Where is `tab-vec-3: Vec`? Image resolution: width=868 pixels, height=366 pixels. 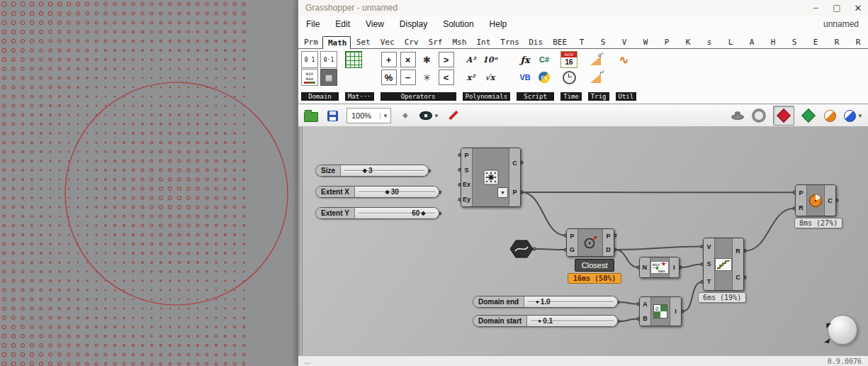 tab-vec-3: Vec is located at coordinates (387, 42).